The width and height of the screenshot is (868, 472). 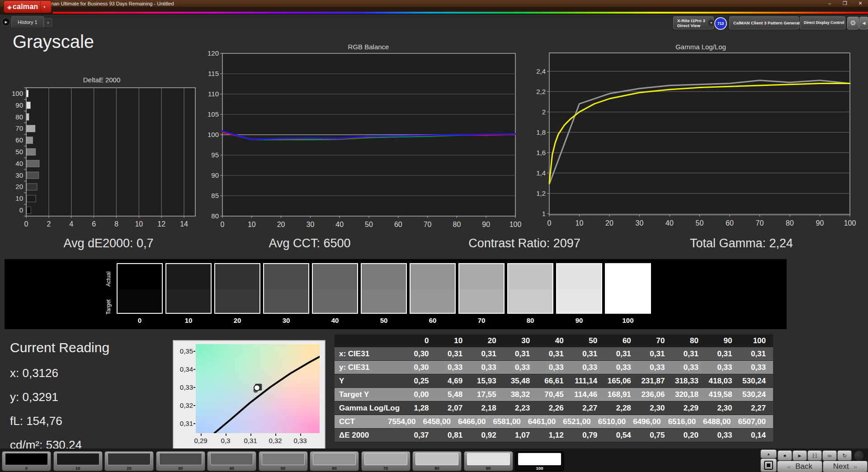 What do you see at coordinates (521, 435) in the screenshot?
I see `table-cell: 1,07` at bounding box center [521, 435].